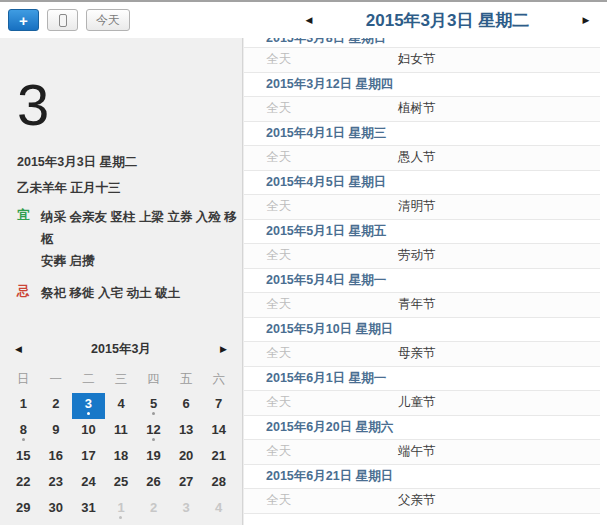 The width and height of the screenshot is (607, 525). Describe the element at coordinates (422, 306) in the screenshot. I see `event-row: 全天青年节` at that location.